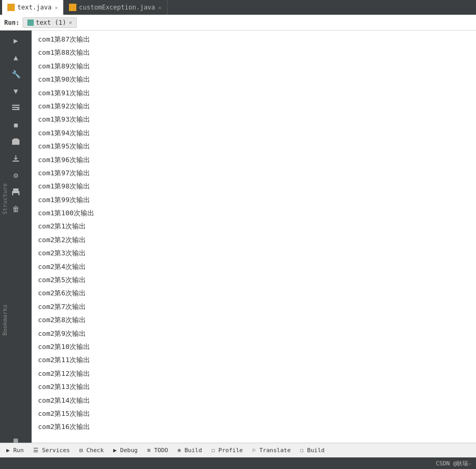 The image size is (476, 469). Describe the element at coordinates (254, 360) in the screenshot. I see `output-line: com2第11次输出` at that location.